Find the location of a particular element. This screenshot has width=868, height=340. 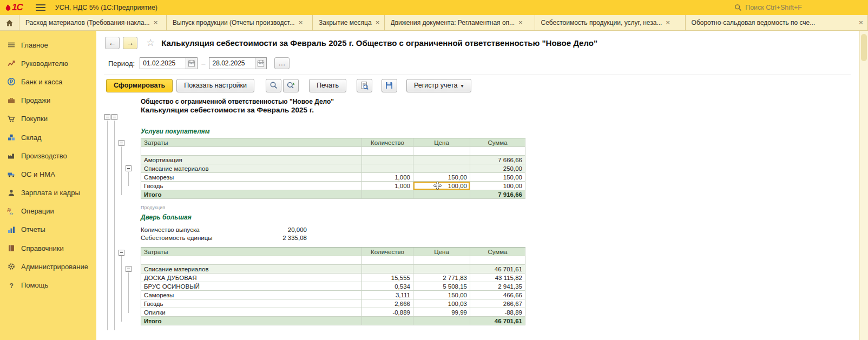

sidebar-item-sklad: Склад is located at coordinates (48, 137).